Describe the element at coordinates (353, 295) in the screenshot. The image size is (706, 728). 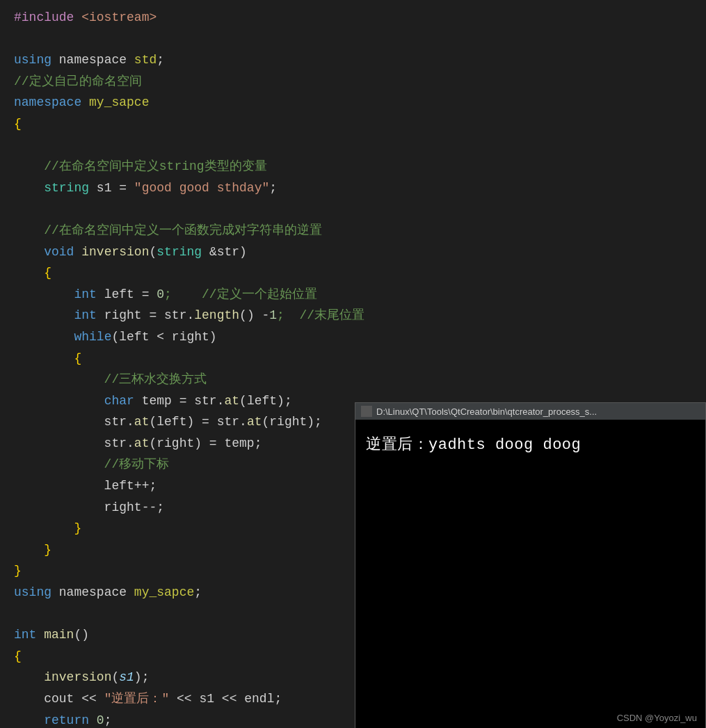
I see `code-line: int left = 0; //定义一个起始位置` at that location.